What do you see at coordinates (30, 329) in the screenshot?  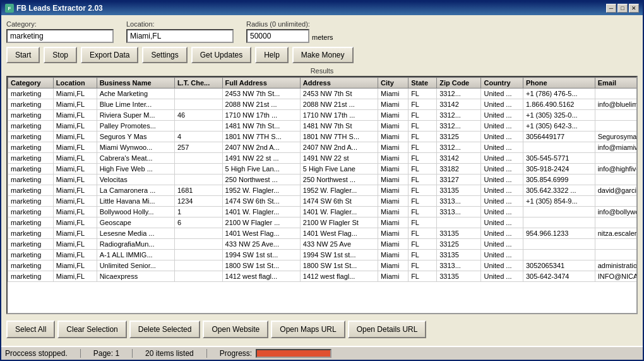 I see `select-all-button: Select All` at bounding box center [30, 329].